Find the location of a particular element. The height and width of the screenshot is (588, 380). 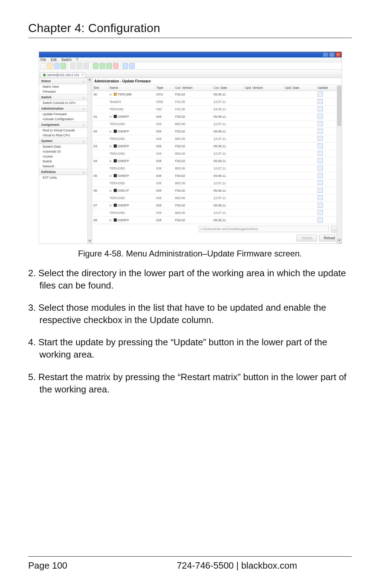

update-button: Update is located at coordinates (307, 238).